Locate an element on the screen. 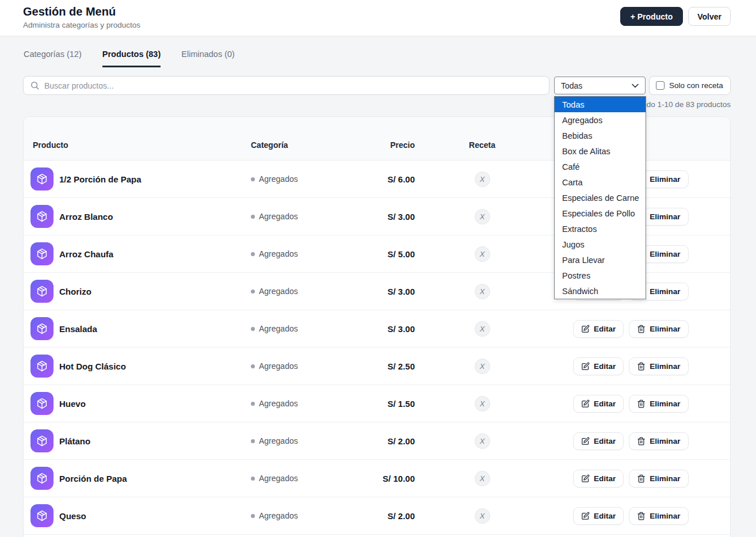  dropdown-option: Carta is located at coordinates (600, 182).